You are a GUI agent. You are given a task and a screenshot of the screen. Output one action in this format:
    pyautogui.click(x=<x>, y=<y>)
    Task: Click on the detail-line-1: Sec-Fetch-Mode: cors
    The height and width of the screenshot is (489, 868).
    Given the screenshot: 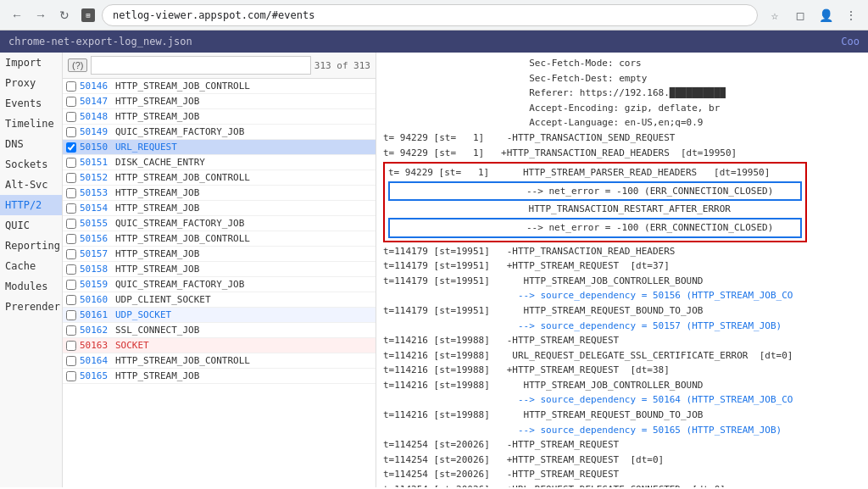 What is the action you would take?
    pyautogui.click(x=622, y=64)
    